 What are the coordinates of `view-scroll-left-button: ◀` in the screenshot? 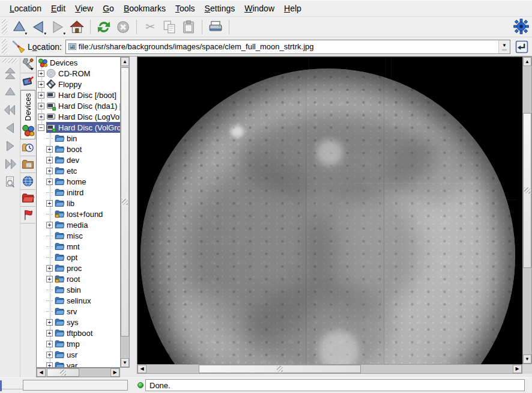 It's located at (142, 369).